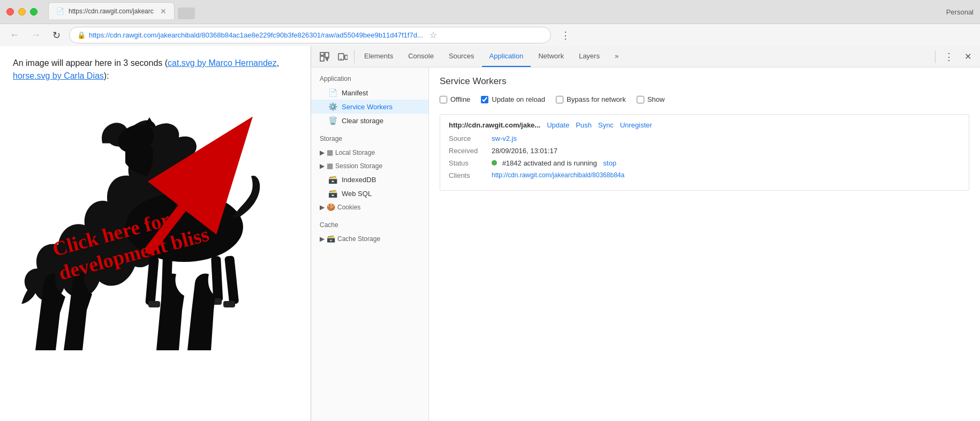  I want to click on expand-icon: ▶, so click(322, 153).